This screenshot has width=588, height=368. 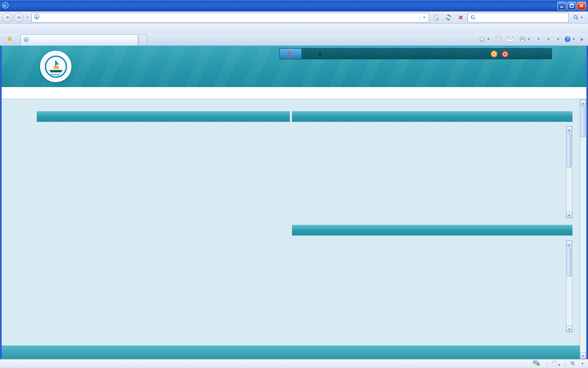 What do you see at coordinates (294, 29) in the screenshot?
I see `menu-bar` at bounding box center [294, 29].